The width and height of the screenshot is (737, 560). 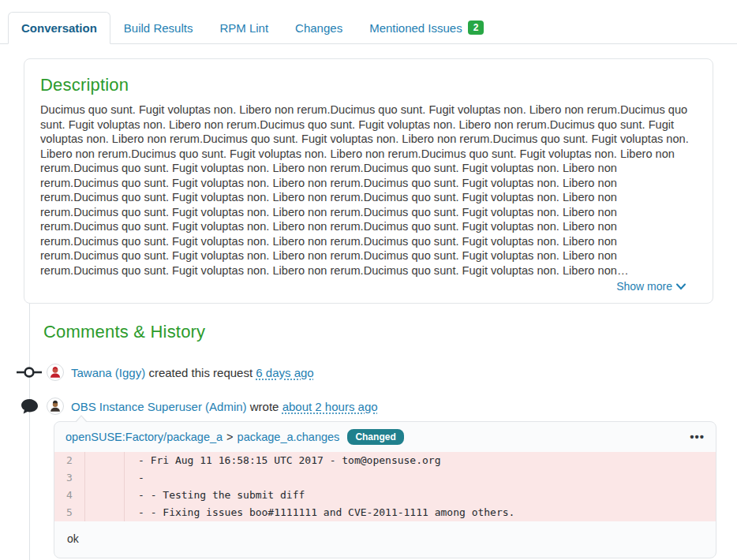 What do you see at coordinates (390, 332) in the screenshot?
I see `comments-history-heading: Comments & History` at bounding box center [390, 332].